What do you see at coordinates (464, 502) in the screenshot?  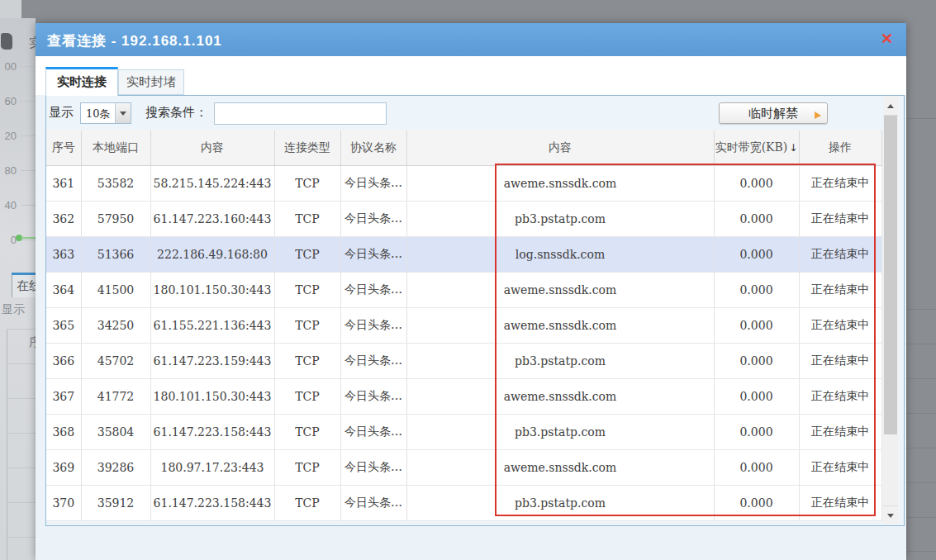 I see `table-row: 3703591261.147.223.158:443TCP今日头条…pb3.ps…` at bounding box center [464, 502].